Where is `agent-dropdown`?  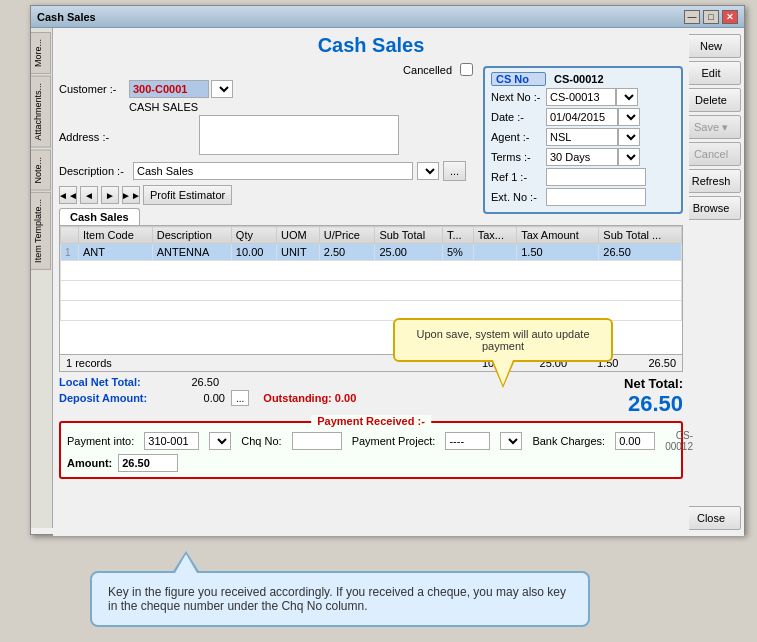
agent-dropdown is located at coordinates (629, 137).